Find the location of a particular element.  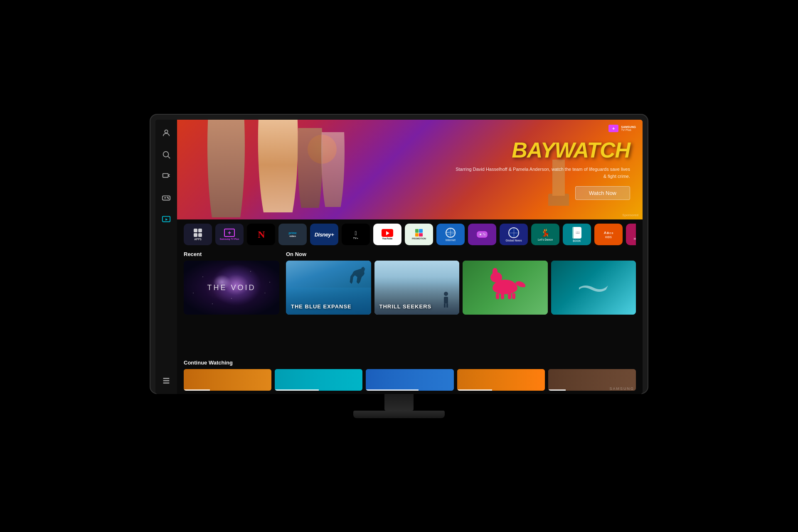

app-tile-internet: Internet is located at coordinates (451, 234).